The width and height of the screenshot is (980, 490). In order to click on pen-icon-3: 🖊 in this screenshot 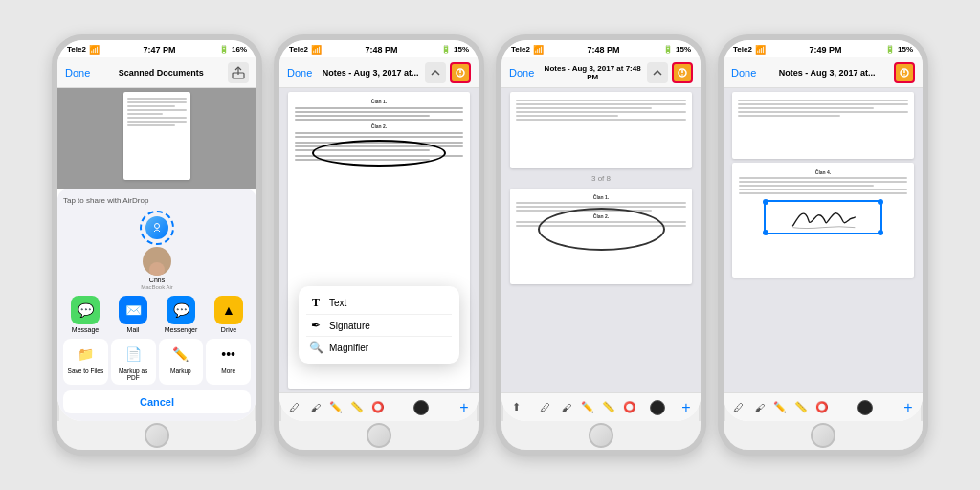, I will do `click(546, 408)`.